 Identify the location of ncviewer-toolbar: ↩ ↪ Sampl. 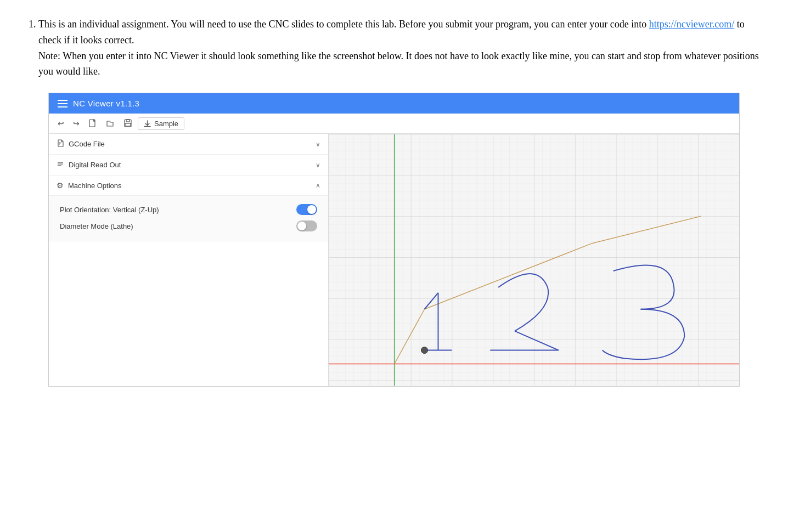
(394, 124).